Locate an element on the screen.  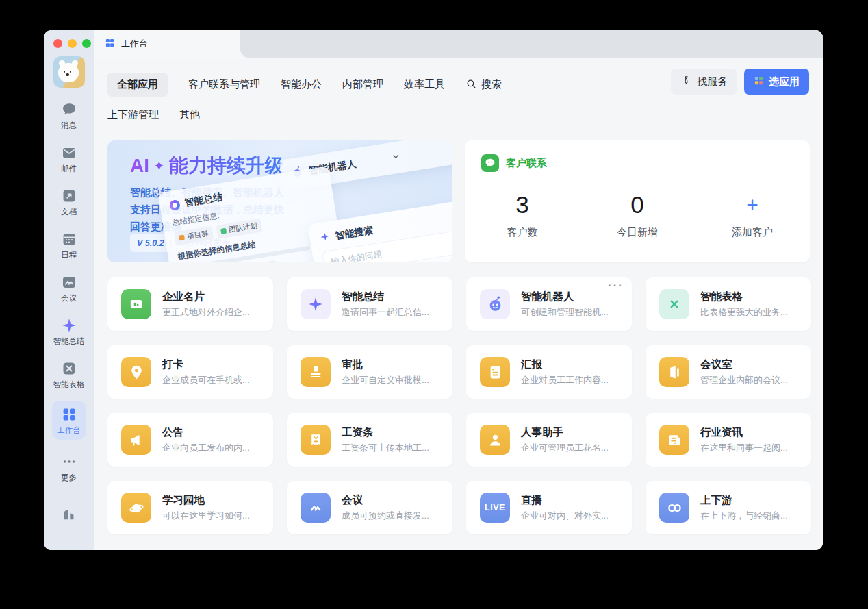
app-card-news: ··· 行业资讯 在这里和同事一起阅... is located at coordinates (728, 440).